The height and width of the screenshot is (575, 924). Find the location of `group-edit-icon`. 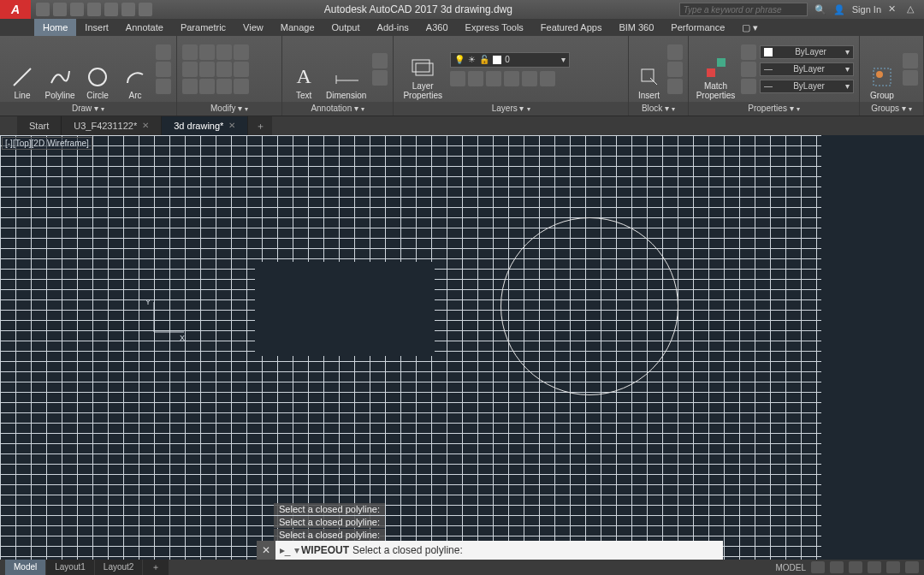

group-edit-icon is located at coordinates (910, 78).